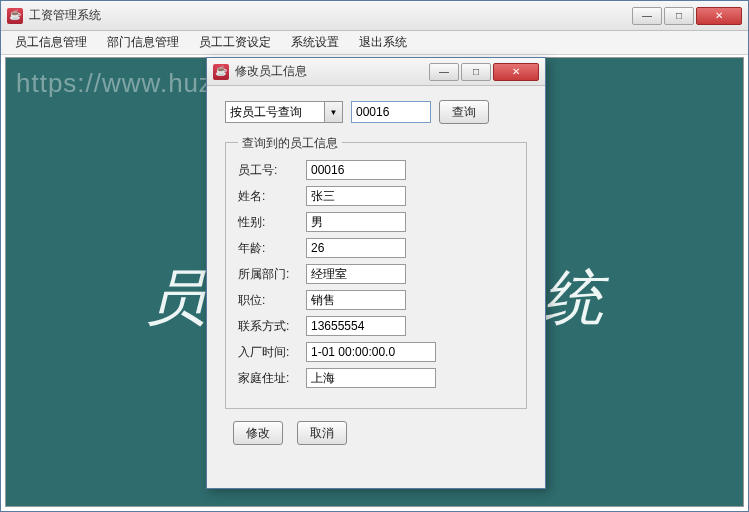 The width and height of the screenshot is (749, 512). What do you see at coordinates (284, 112) in the screenshot?
I see `search-mode-combo: ▼` at bounding box center [284, 112].